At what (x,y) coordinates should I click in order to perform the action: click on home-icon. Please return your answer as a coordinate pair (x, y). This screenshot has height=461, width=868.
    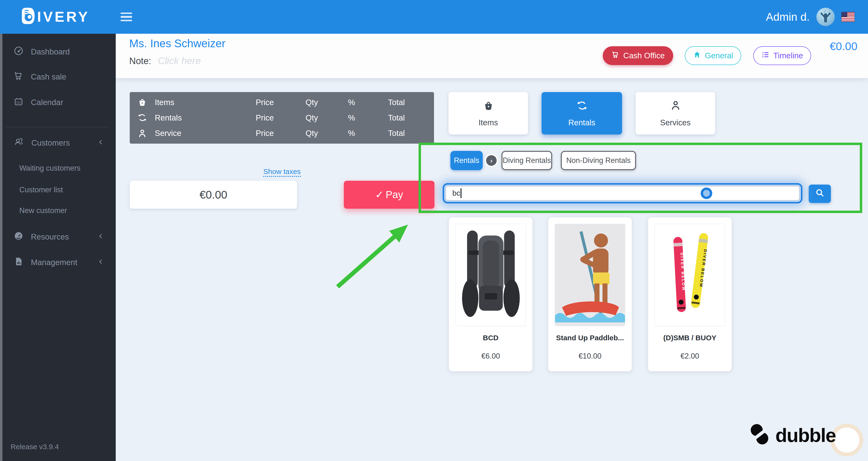
    Looking at the image, I should click on (697, 56).